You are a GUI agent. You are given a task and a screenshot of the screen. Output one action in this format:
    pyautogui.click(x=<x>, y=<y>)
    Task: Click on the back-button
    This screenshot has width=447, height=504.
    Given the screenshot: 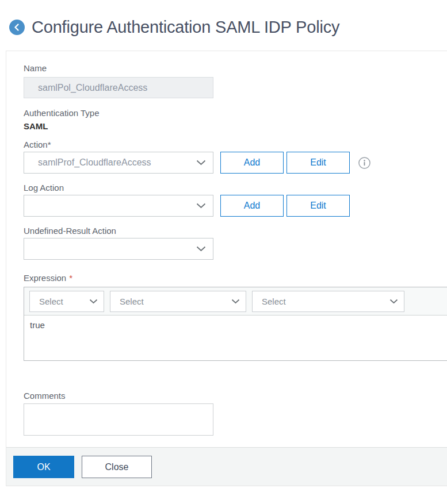 What is the action you would take?
    pyautogui.click(x=17, y=28)
    